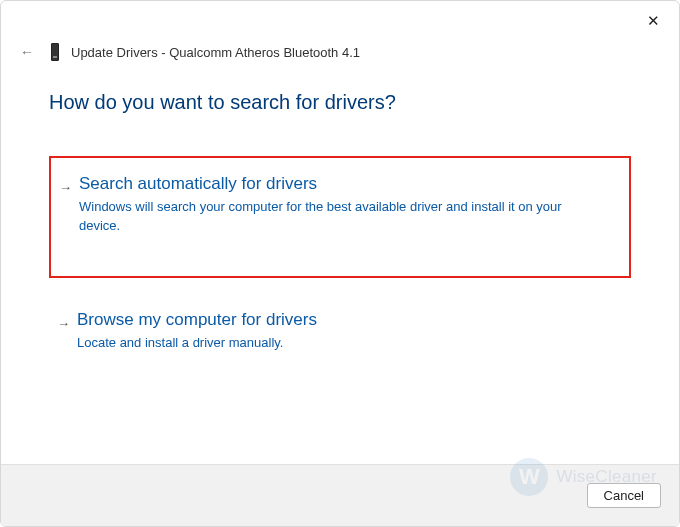 This screenshot has height=527, width=680. Describe the element at coordinates (347, 184) in the screenshot. I see `option-title: Search automatically for drivers` at that location.